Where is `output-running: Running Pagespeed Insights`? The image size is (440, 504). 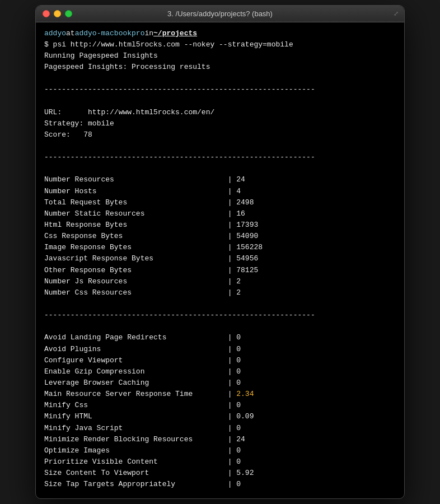 output-running: Running Pagespeed Insights is located at coordinates (220, 56).